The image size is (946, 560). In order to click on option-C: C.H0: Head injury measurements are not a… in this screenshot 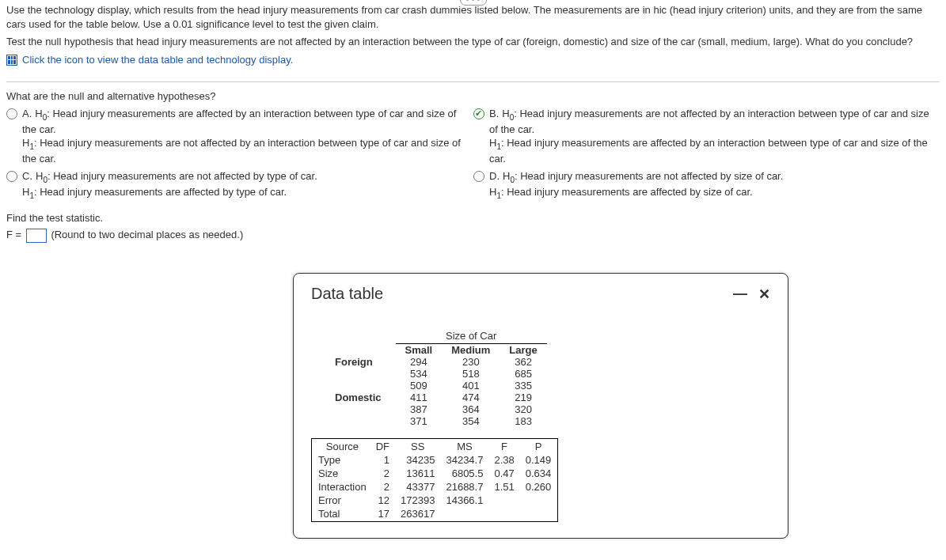, I will do `click(236, 185)`.